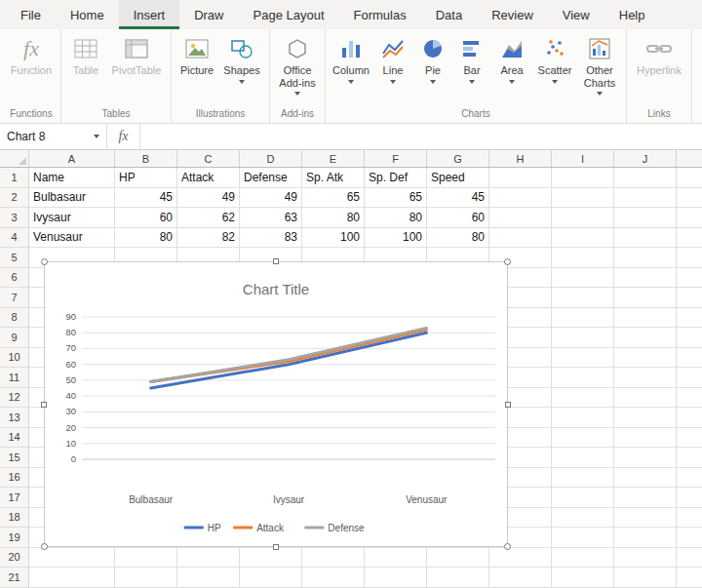  I want to click on column-header-a: A, so click(72, 158).